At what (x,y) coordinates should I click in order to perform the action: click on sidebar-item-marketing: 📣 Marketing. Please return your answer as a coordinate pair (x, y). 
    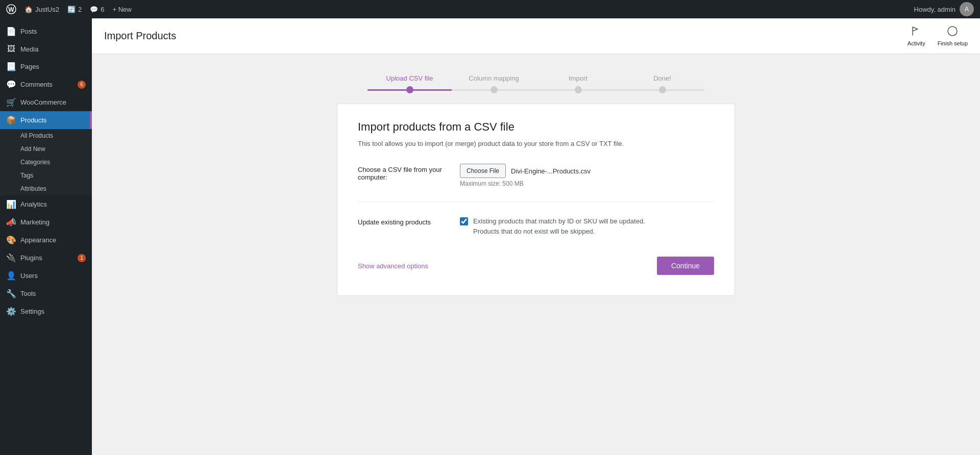
    Looking at the image, I should click on (46, 222).